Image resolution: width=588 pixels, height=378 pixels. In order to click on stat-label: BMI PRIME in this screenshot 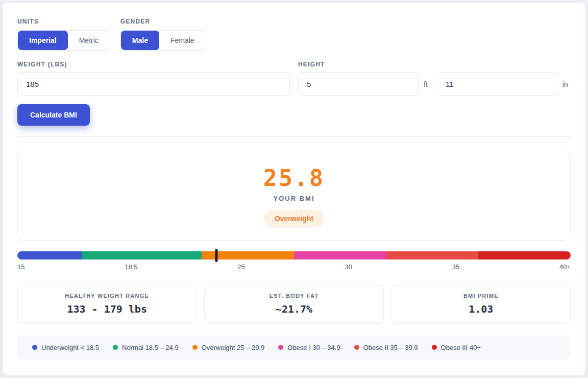, I will do `click(481, 296)`.